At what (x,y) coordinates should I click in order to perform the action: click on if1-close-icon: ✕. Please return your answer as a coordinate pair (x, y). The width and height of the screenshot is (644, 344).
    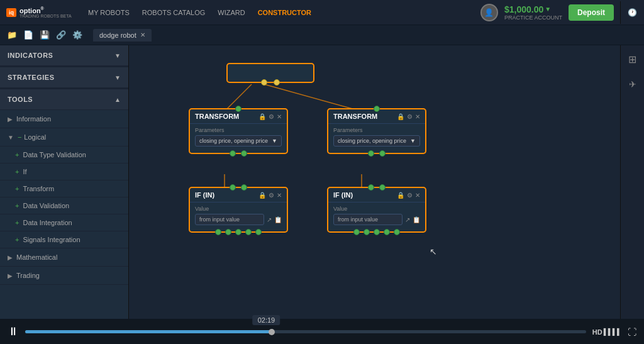
    Looking at the image, I should click on (279, 195).